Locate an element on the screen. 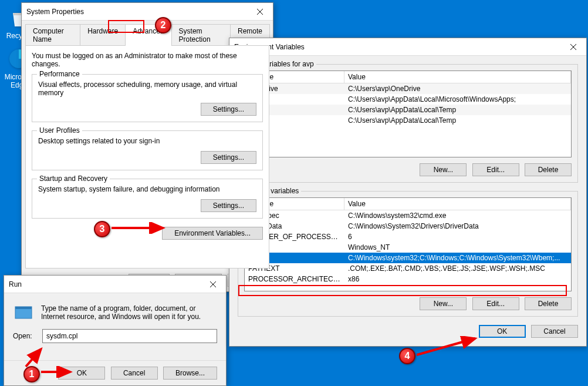  group-desc: Visual effects, processor scheduling, me… is located at coordinates (147, 89).